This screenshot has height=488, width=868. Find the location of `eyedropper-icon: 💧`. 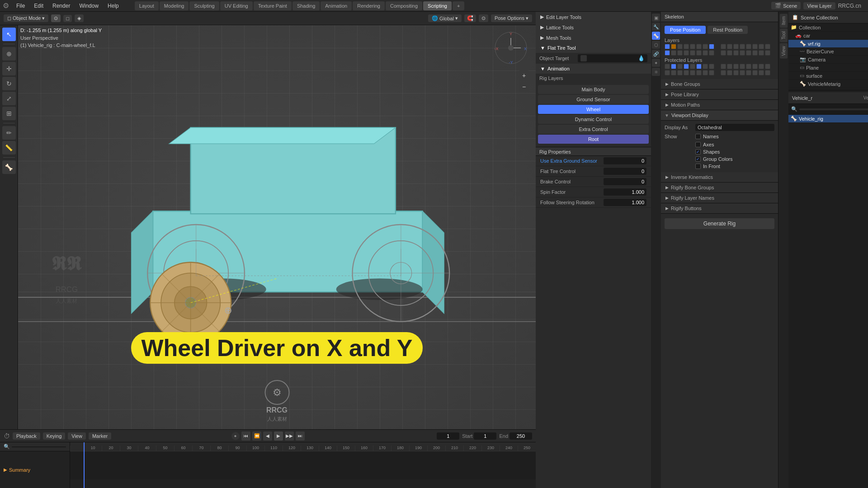

eyedropper-icon: 💧 is located at coordinates (641, 58).